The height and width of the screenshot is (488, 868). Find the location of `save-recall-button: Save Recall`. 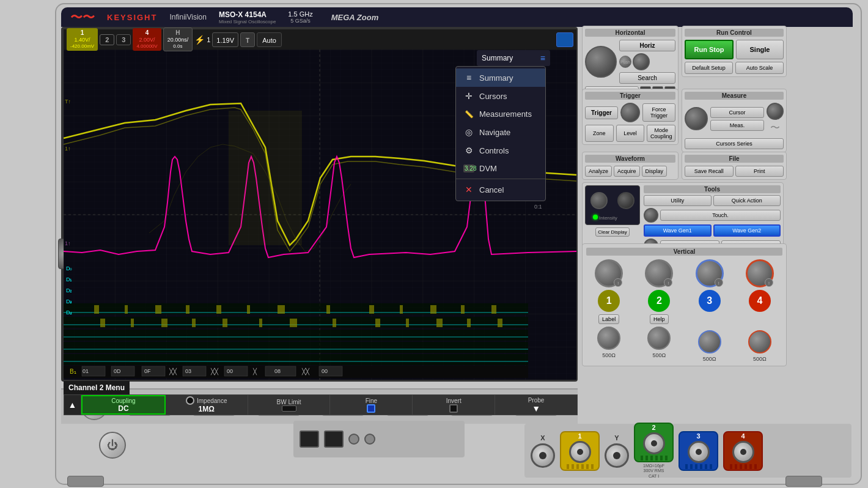

save-recall-button: Save Recall is located at coordinates (709, 171).